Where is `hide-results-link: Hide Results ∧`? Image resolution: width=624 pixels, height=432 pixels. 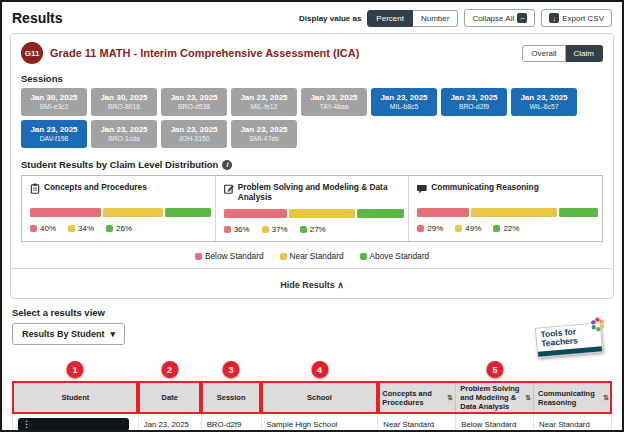 hide-results-link: Hide Results ∧ is located at coordinates (312, 285).